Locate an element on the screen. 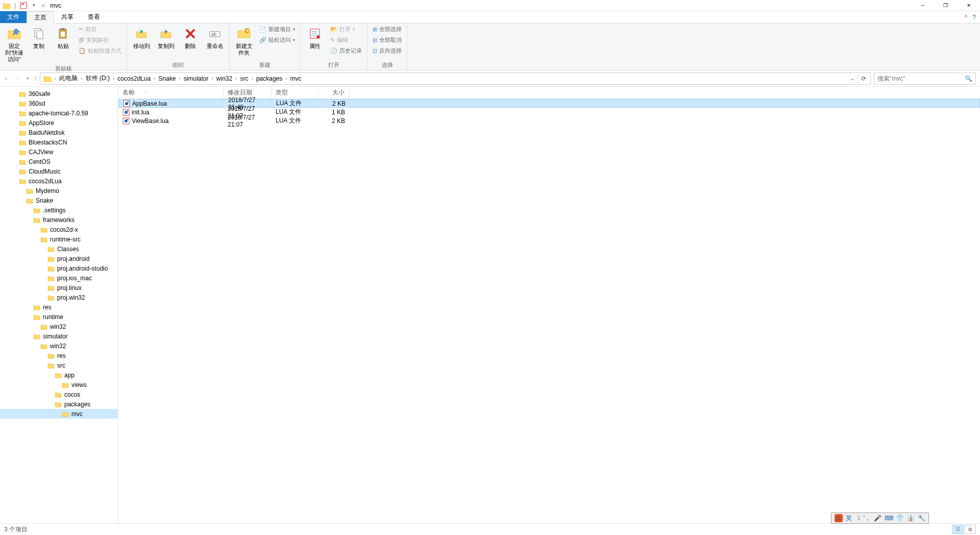 This screenshot has width=980, height=535. col-type: 类型 is located at coordinates (295, 93).